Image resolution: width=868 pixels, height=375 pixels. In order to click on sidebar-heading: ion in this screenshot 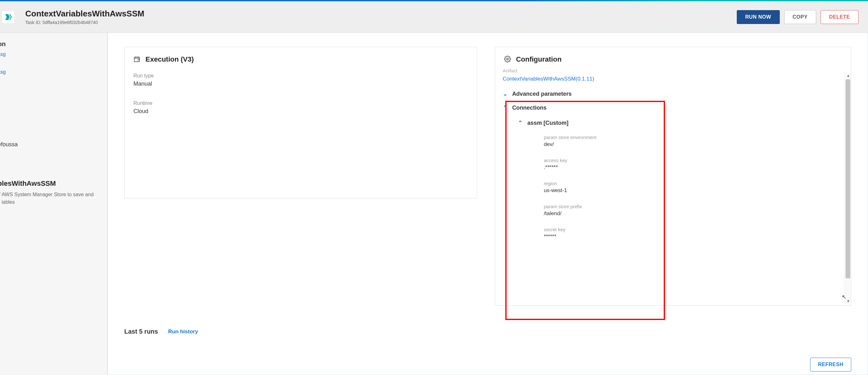, I will do `click(51, 44)`.